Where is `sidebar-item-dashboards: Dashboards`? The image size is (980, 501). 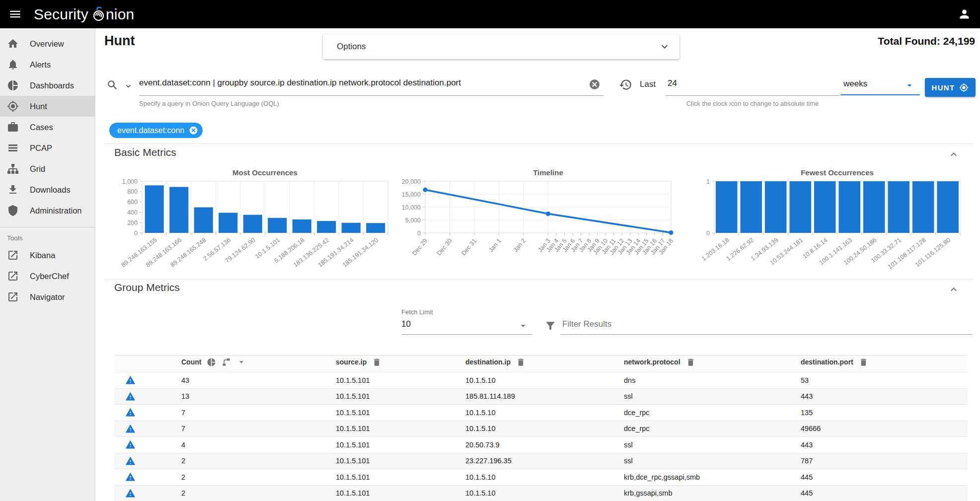 sidebar-item-dashboards: Dashboards is located at coordinates (48, 85).